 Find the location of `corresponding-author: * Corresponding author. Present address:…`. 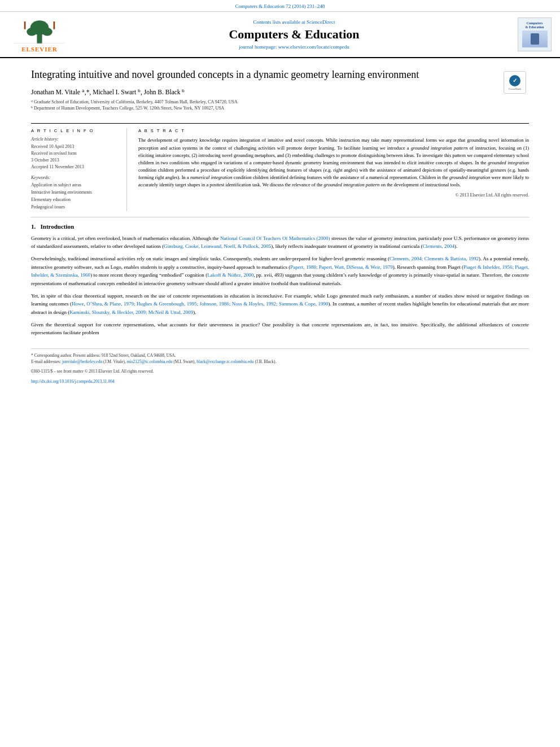

corresponding-author: * Corresponding author. Present address:… is located at coordinates (280, 356).